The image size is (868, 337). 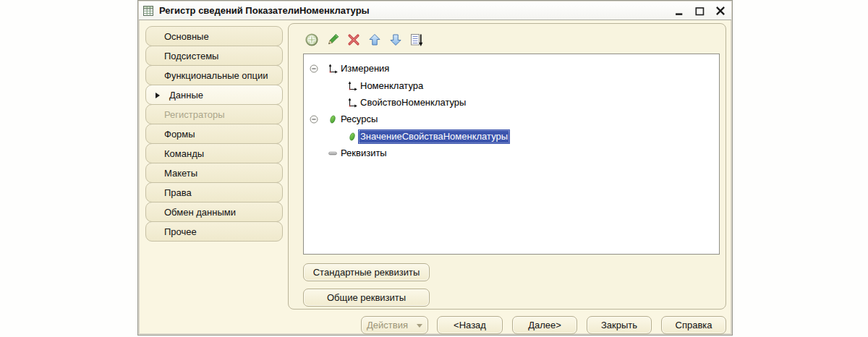 What do you see at coordinates (619, 325) in the screenshot?
I see `close-dialog-button: Закрыть` at bounding box center [619, 325].